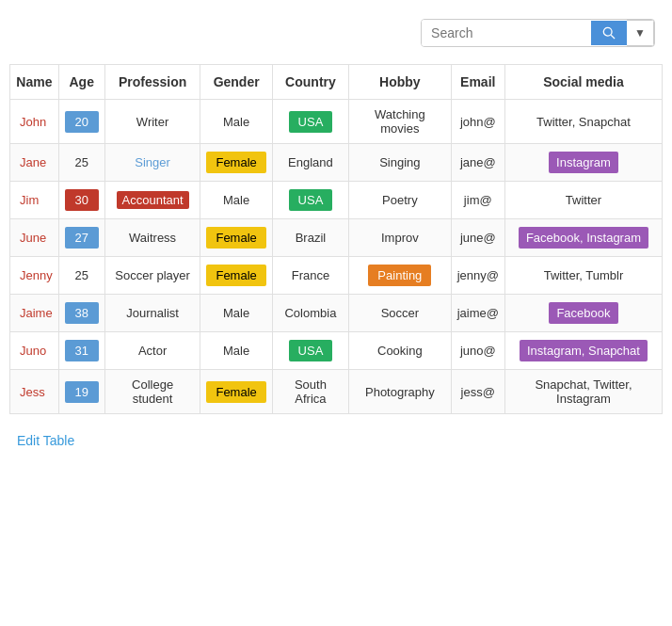 The height and width of the screenshot is (626, 672). Describe the element at coordinates (236, 83) in the screenshot. I see `col-header-gender: Gender` at that location.